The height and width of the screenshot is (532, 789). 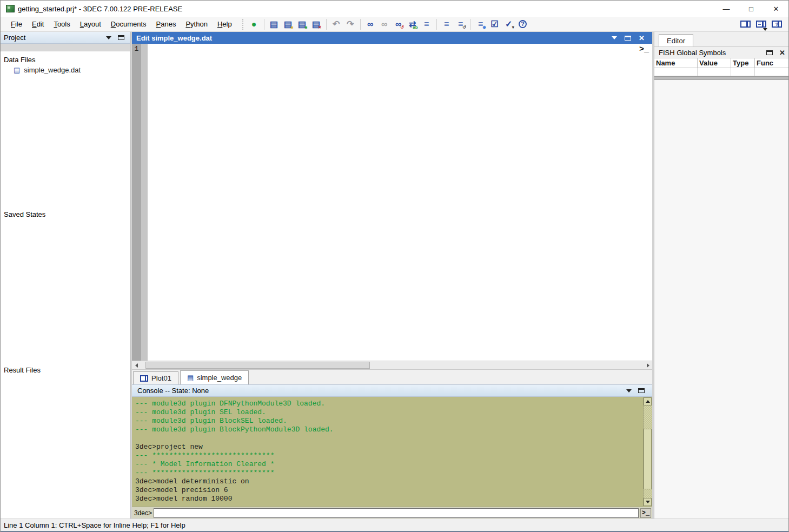 What do you see at coordinates (121, 38) in the screenshot?
I see `project-restore-icon` at bounding box center [121, 38].